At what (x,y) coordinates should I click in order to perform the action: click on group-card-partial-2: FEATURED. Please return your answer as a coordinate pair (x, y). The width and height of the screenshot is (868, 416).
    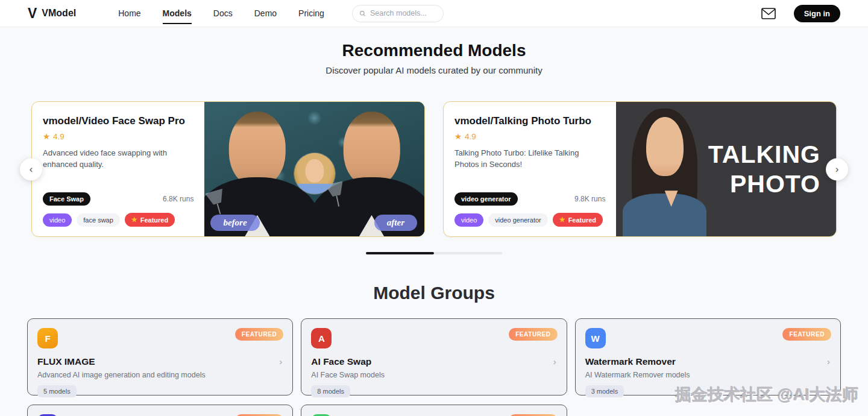
    Looking at the image, I should click on (434, 410).